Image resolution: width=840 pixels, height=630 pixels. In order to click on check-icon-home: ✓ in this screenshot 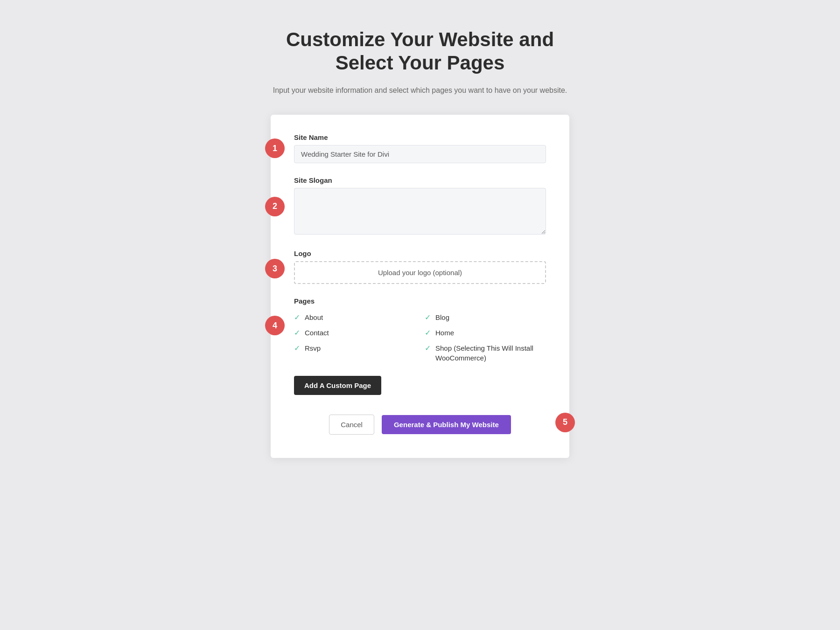, I will do `click(427, 333)`.